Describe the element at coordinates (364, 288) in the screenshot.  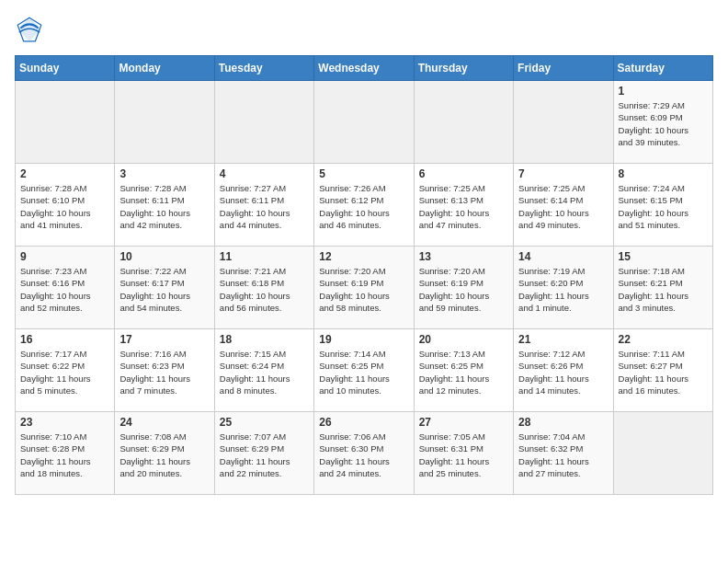
I see `calendar-week-row: 9Sunrise: 7:23 AM Sunset: 6:16 PM Daylig…` at that location.